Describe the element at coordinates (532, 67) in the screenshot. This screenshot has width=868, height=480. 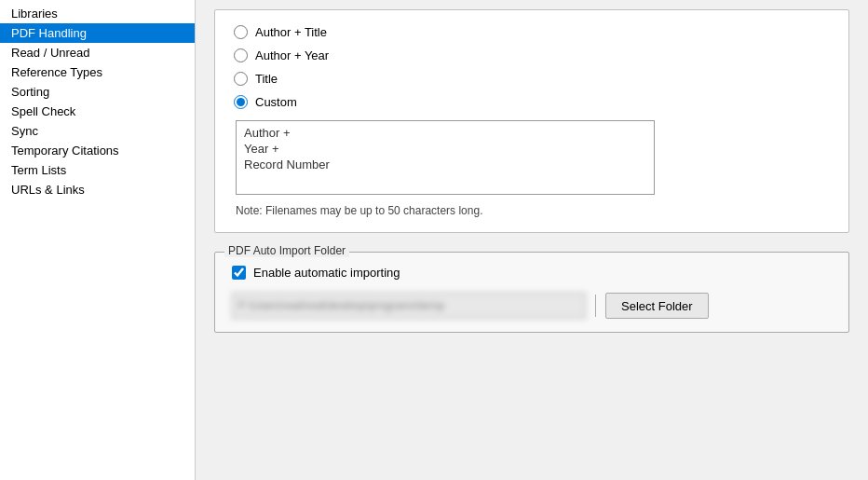
I see `filename-radio-group: Author + Title Author + Year Title Custo…` at that location.